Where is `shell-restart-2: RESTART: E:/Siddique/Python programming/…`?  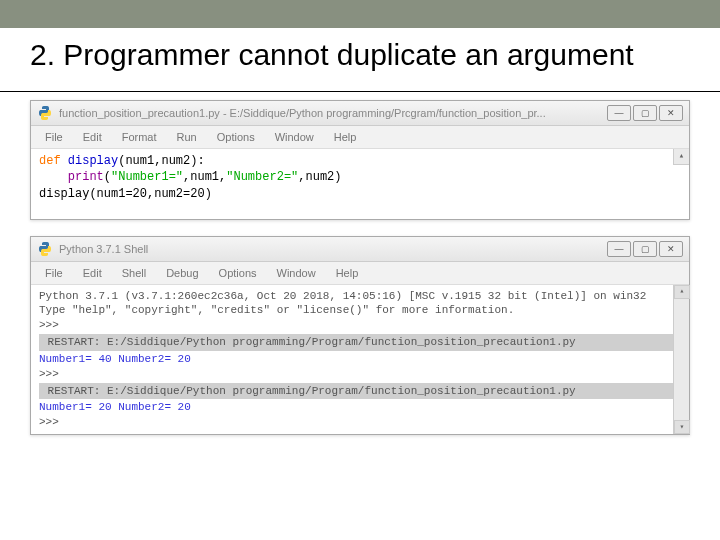 shell-restart-2: RESTART: E:/Siddique/Python programming/… is located at coordinates (360, 392).